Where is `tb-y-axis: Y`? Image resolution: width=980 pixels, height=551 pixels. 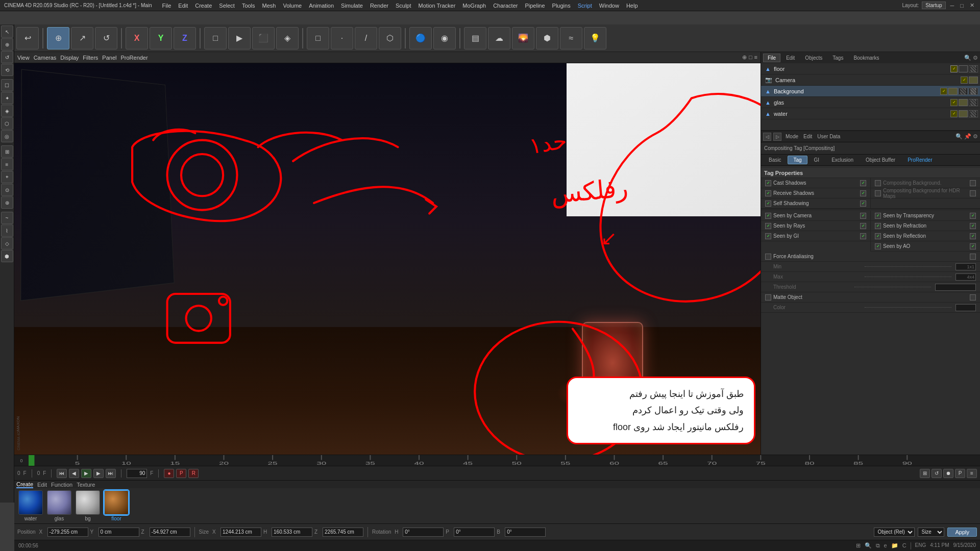
tb-y-axis: Y is located at coordinates (161, 38).